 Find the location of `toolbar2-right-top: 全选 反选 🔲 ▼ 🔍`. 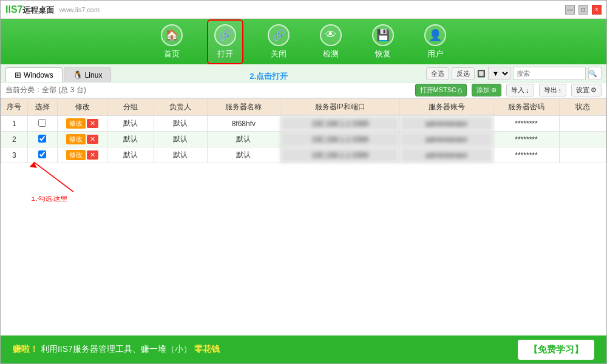

toolbar2-right-top: 全选 反选 🔲 ▼ 🔍 is located at coordinates (514, 74).